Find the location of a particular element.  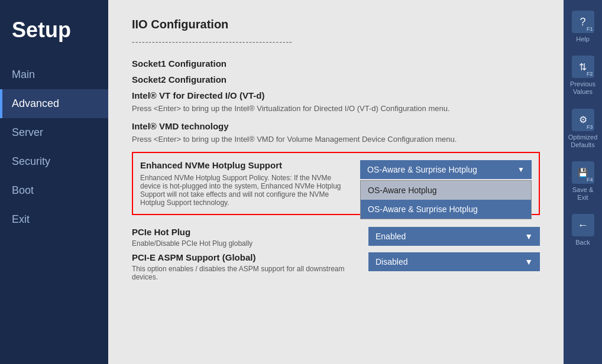

sidebar-item-exit: Exit is located at coordinates (54, 220).